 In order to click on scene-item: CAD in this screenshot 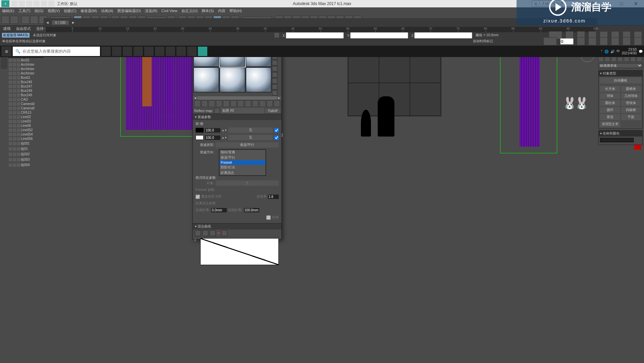, I will do `click(26, 99)`.